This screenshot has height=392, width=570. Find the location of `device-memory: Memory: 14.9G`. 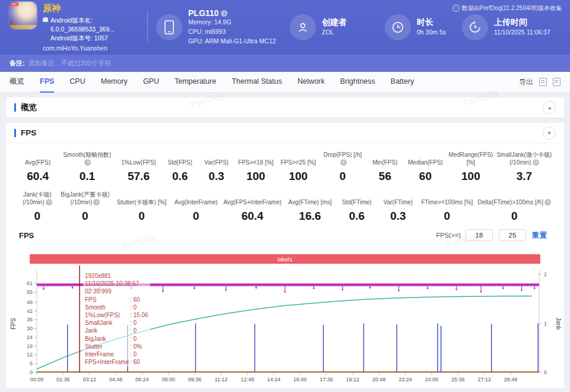

device-memory: Memory: 14.9G is located at coordinates (232, 23).